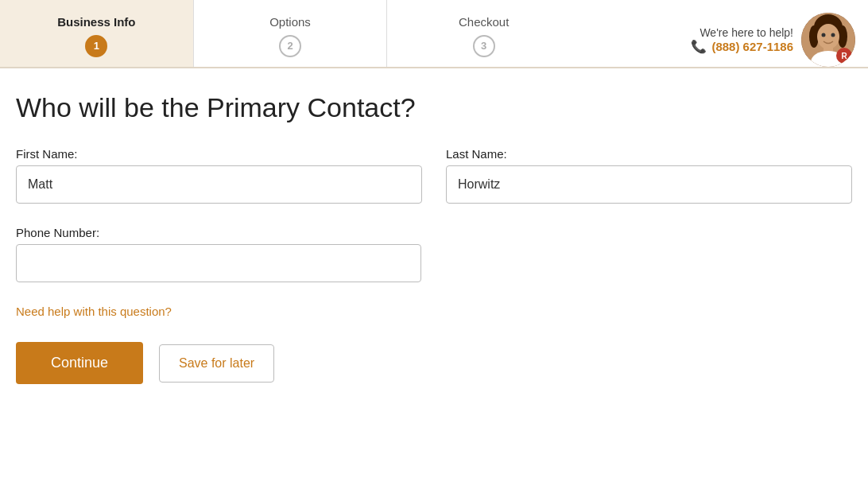 The width and height of the screenshot is (868, 501). I want to click on help-area: We're here to help! 📞 (888) 627-1186, so click(779, 33).